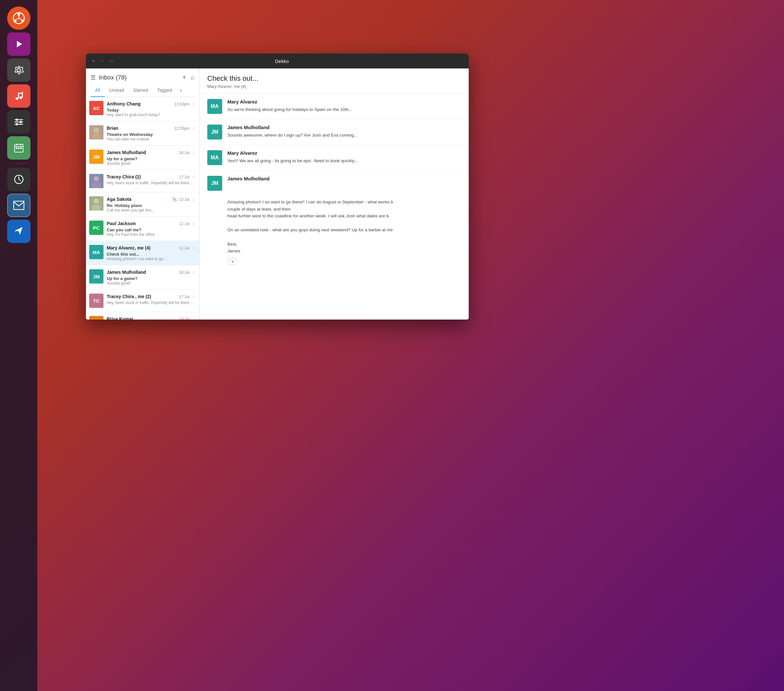 Image resolution: width=784 pixels, height=691 pixels. I want to click on tab-all: All, so click(97, 91).